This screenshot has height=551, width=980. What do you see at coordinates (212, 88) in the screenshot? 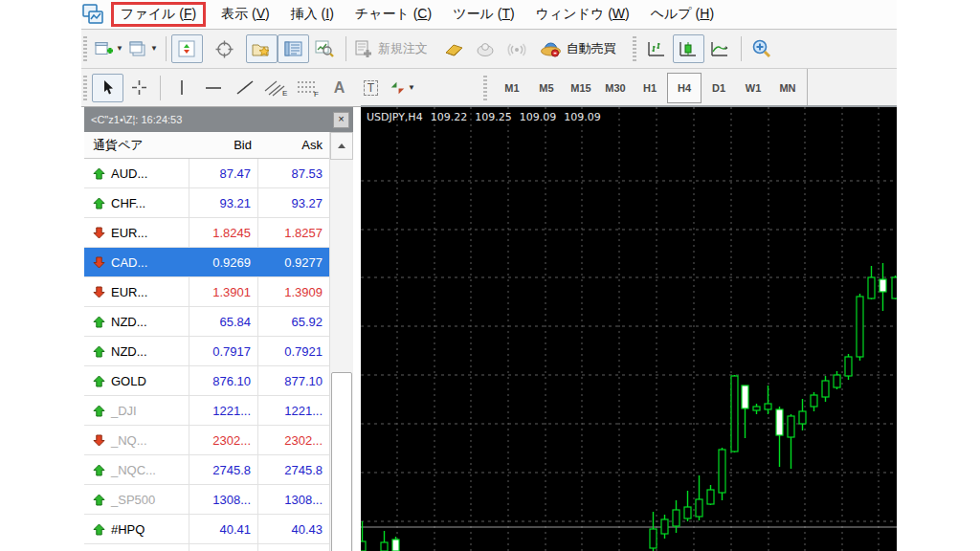
I see `horizontal-line-tool-button` at bounding box center [212, 88].